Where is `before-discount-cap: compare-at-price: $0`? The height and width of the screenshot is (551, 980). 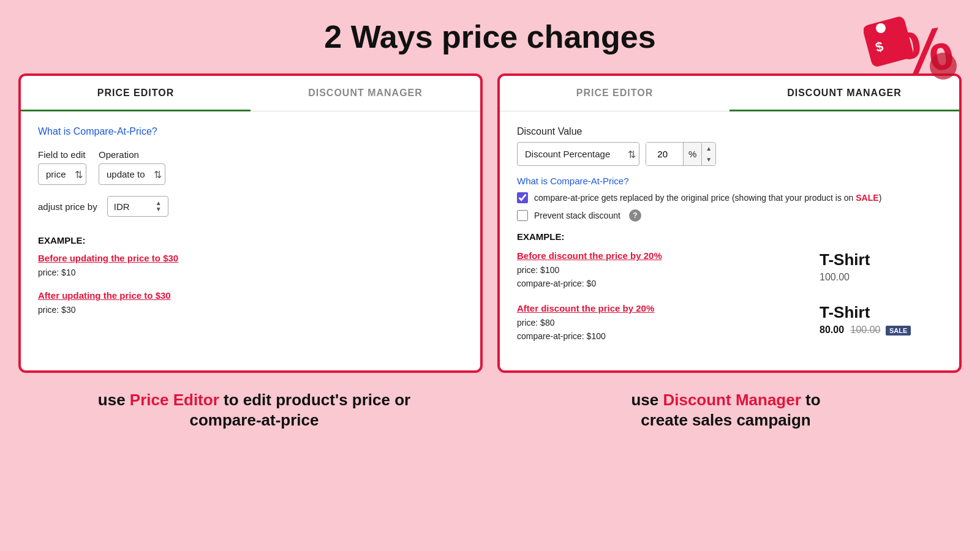 before-discount-cap: compare-at-price: $0 is located at coordinates (668, 283).